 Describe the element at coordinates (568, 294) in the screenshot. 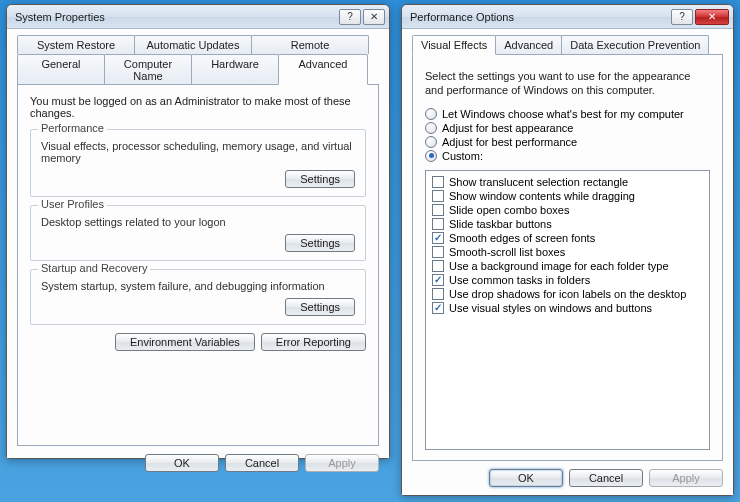

I see `check-label: Use drop shadows for icon labels on the …` at that location.